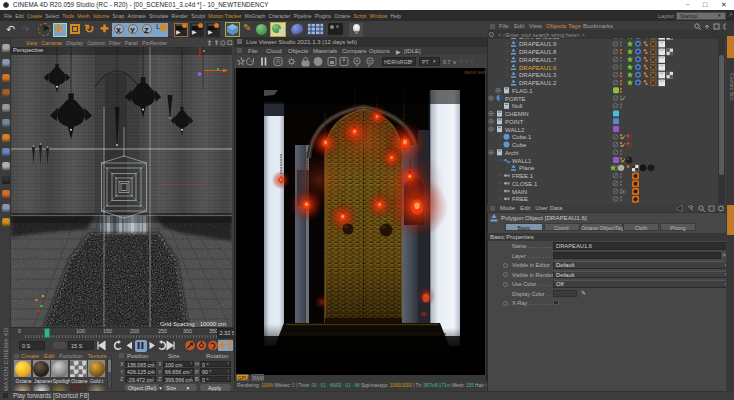  I want to click on svg-text: MAIN, so click(520, 192).